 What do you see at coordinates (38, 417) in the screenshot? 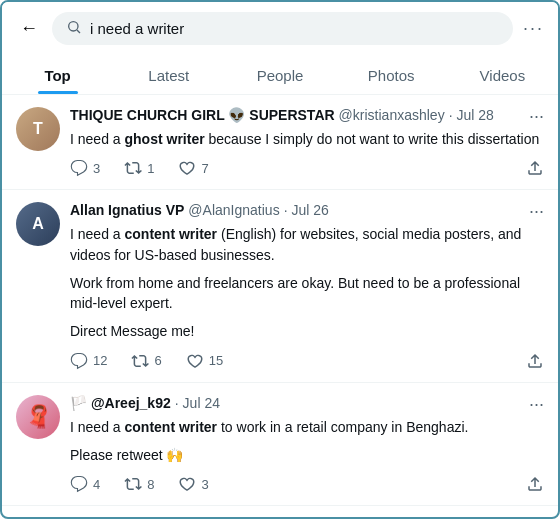
I see `avatar-initials: 🧣` at bounding box center [38, 417].